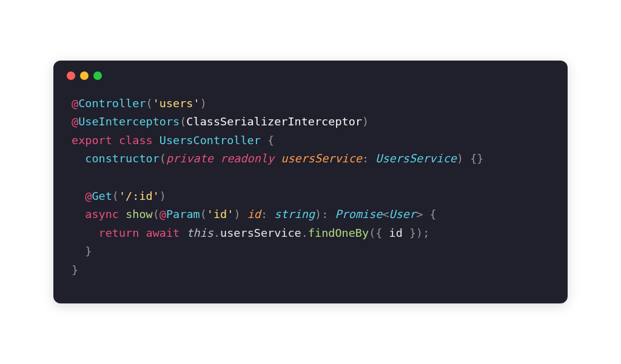 Image resolution: width=621 pixels, height=364 pixels. I want to click on code-line-9: }, so click(81, 251).